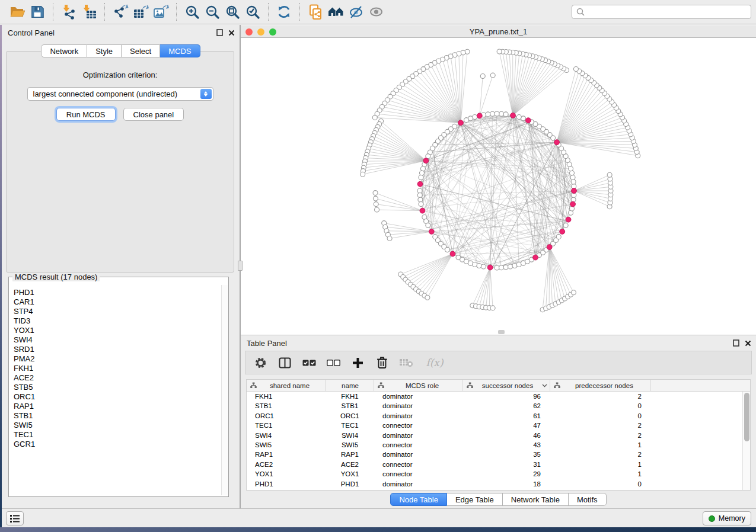 Image resolution: width=756 pixels, height=532 pixels. What do you see at coordinates (498, 416) in the screenshot?
I see `table-row: ORC1ORC1dominator610` at bounding box center [498, 416].